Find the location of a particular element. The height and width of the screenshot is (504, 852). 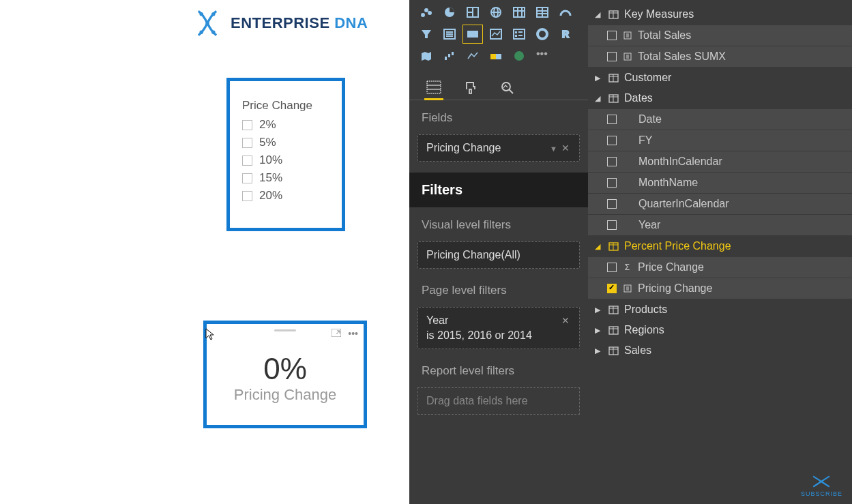

table-dates: ◢ Dates is located at coordinates (720, 98).